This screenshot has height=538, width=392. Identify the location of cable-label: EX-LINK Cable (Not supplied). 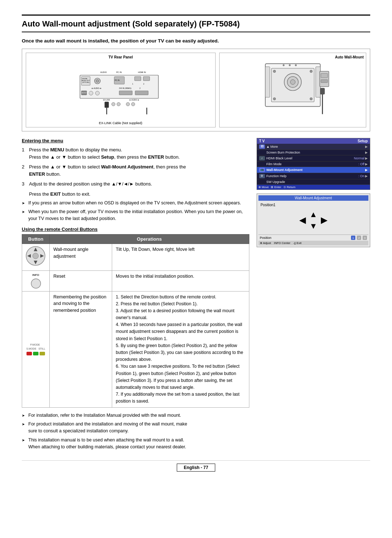
(121, 123).